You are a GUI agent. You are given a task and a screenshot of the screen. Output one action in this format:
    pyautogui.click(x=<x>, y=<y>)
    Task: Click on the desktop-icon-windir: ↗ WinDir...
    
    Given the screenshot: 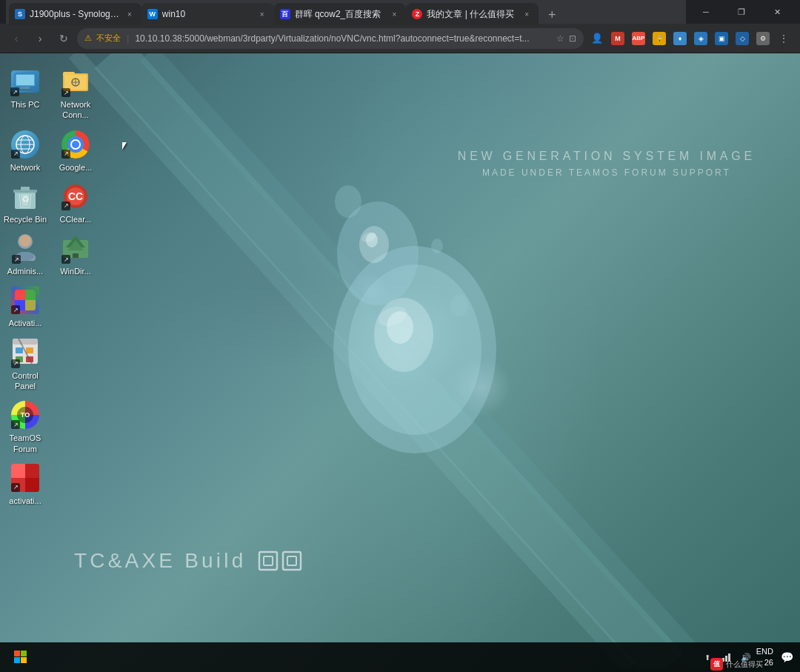 What is the action you would take?
    pyautogui.click(x=76, y=253)
    